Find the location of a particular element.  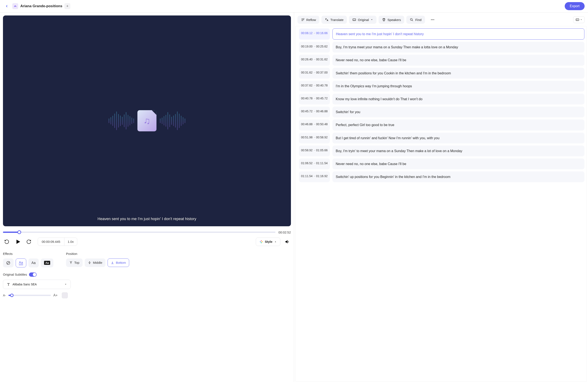

font-size-row: A- A+ is located at coordinates (147, 295).